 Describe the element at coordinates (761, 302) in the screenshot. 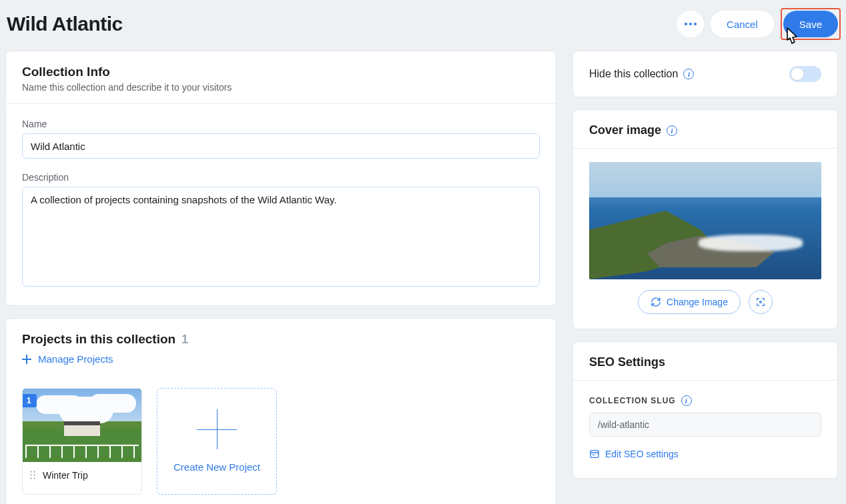

I see `focal-point-icon` at that location.